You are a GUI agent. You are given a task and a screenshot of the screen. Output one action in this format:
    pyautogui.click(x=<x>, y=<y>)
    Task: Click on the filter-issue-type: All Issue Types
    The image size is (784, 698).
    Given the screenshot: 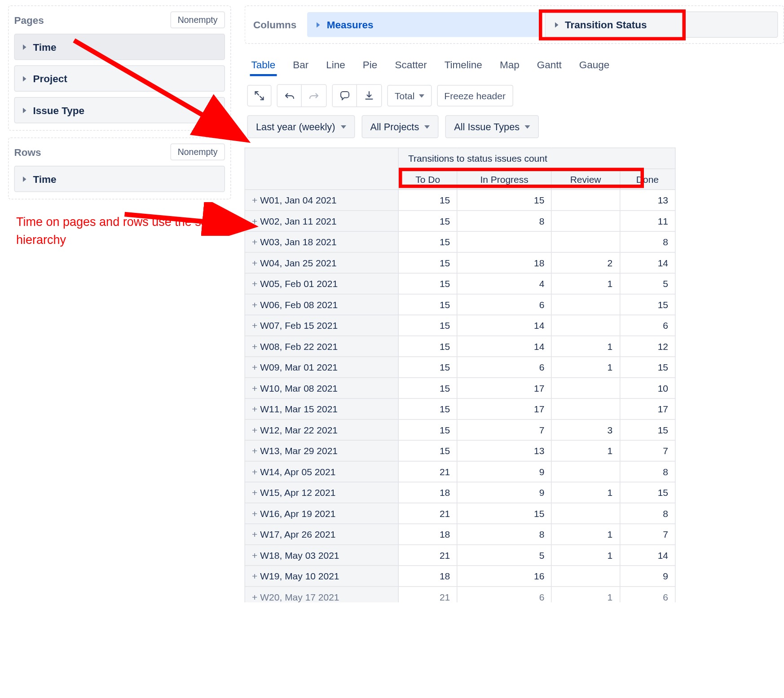 What is the action you would take?
    pyautogui.click(x=492, y=127)
    